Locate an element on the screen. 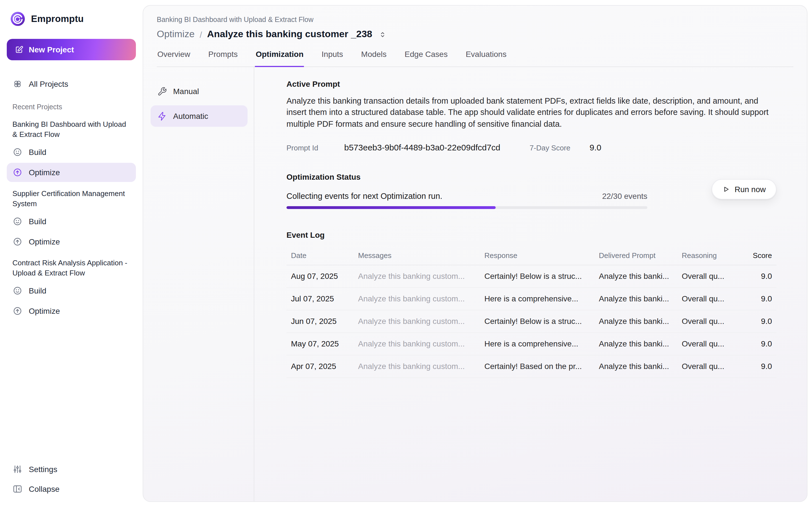 Image resolution: width=812 pixels, height=507 pixels. automatic-label: Automatic is located at coordinates (191, 116).